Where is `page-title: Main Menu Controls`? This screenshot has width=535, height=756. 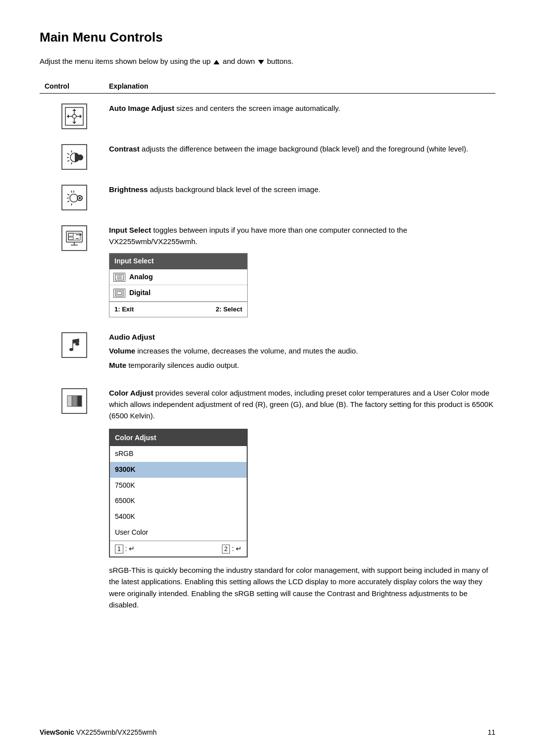
page-title: Main Menu Controls is located at coordinates (268, 38).